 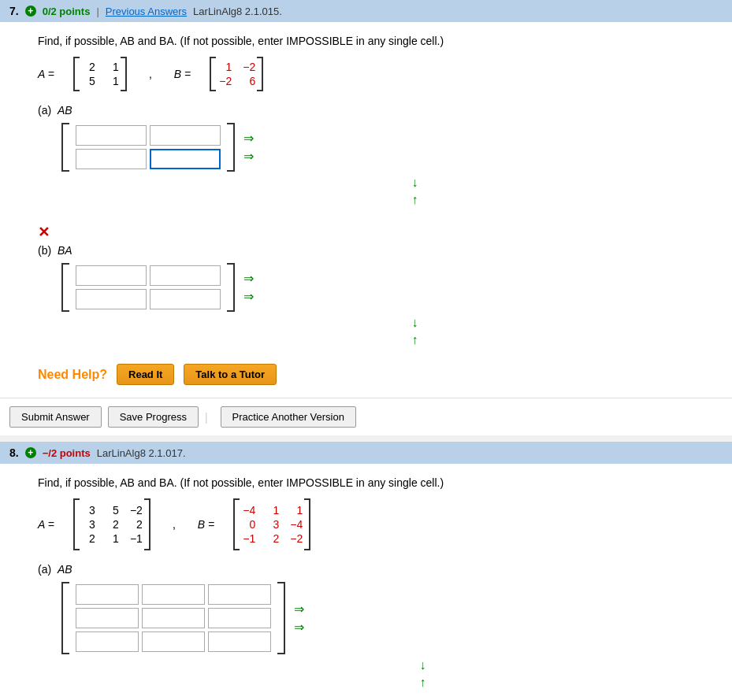 I want to click on q7-part-a-var: AB, so click(x=65, y=110).